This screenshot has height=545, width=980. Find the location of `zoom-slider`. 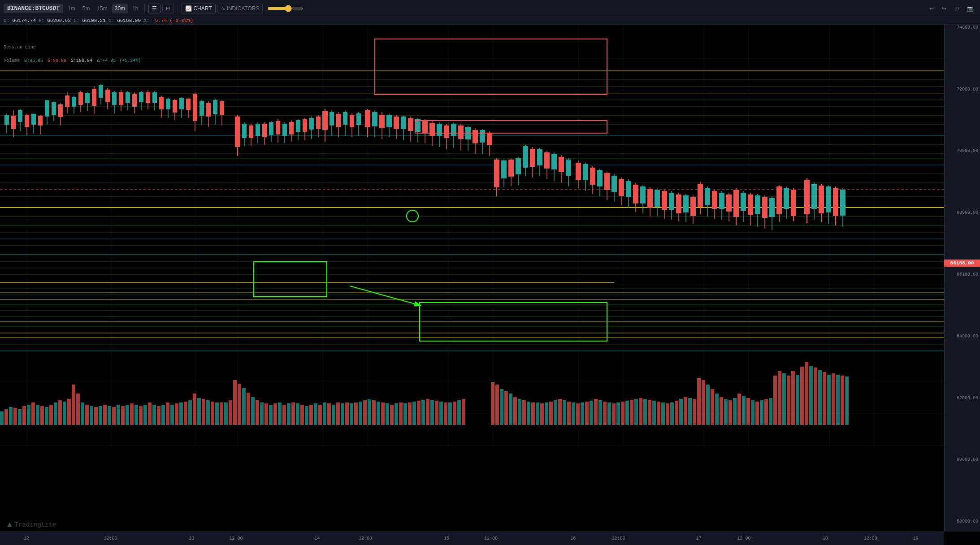

zoom-slider is located at coordinates (285, 9).